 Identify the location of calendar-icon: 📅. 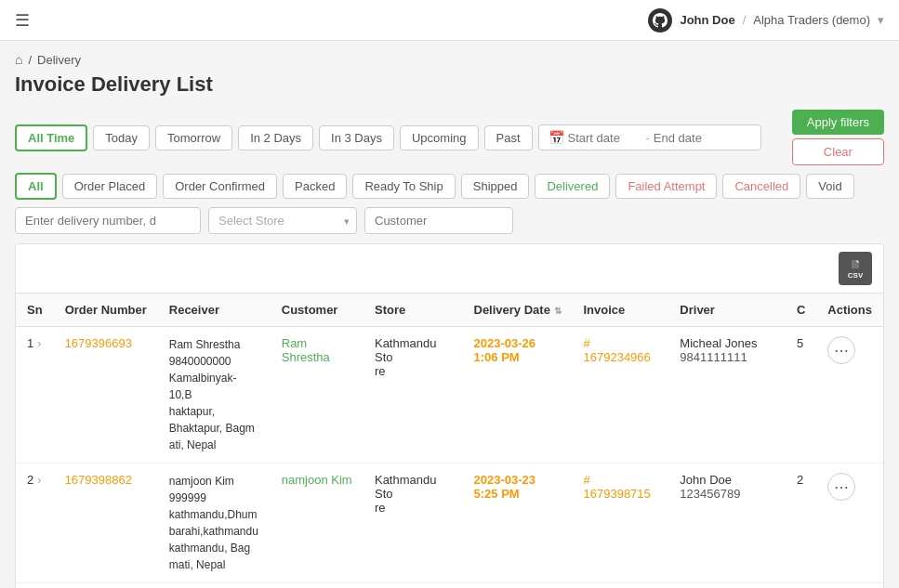
(556, 137).